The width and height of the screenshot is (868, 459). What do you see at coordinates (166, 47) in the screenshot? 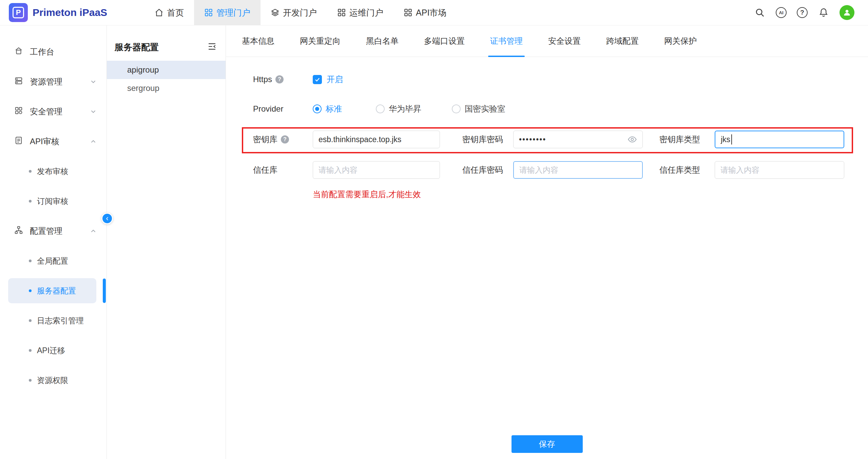
I see `panel-header: 服务器配置` at bounding box center [166, 47].